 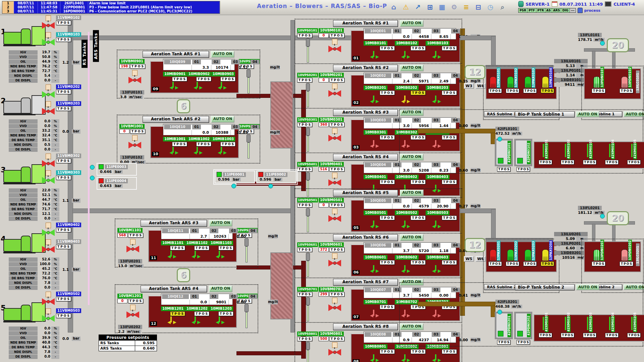 I want to click on mode-badge: AUTO ON, so click(x=221, y=223).